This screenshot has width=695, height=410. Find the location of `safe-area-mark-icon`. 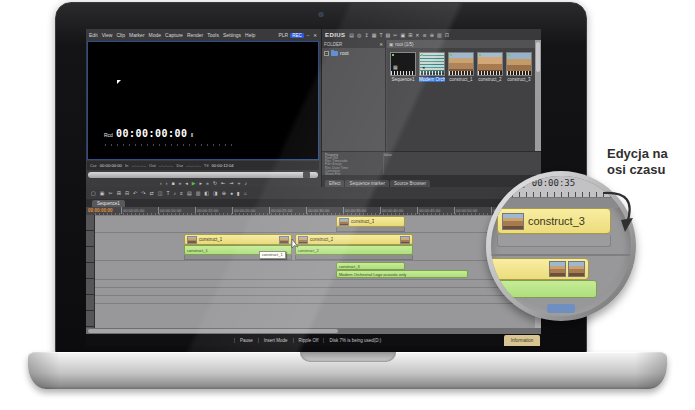

safe-area-mark-icon is located at coordinates (119, 82).